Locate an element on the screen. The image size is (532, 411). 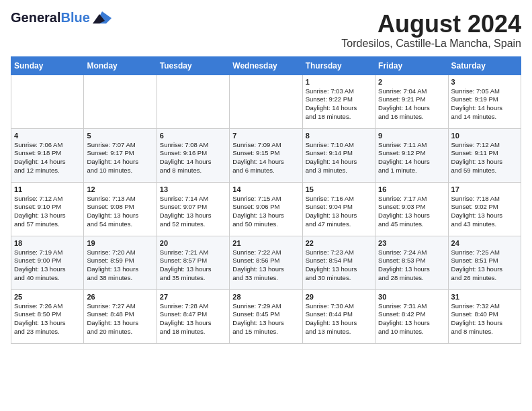
calendar-cell: 13Sunrise: 7:14 AMSunset: 9:07 PMDayligh… is located at coordinates (193, 209).